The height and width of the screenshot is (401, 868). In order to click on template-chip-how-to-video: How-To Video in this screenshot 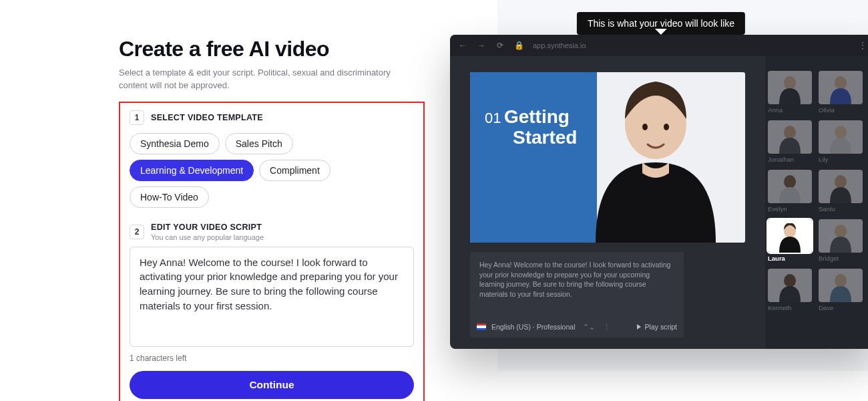, I will do `click(170, 197)`.